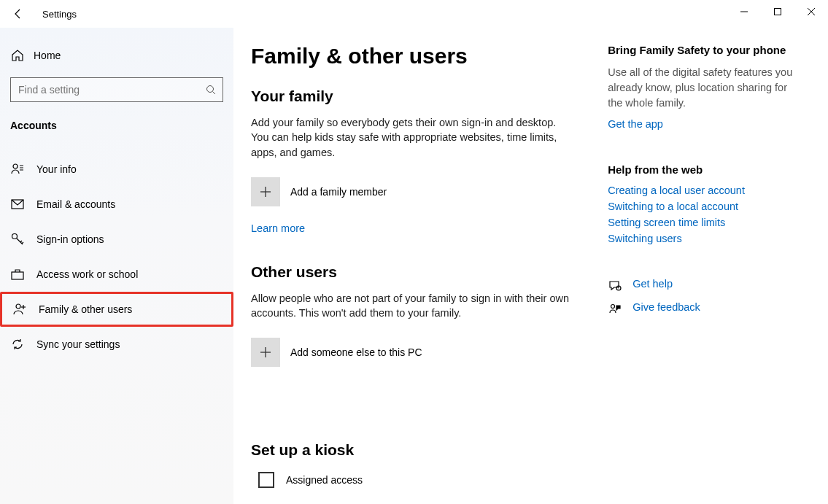 The image size is (828, 504). I want to click on sidebar-item-signin-options: Sign-in options, so click(117, 239).